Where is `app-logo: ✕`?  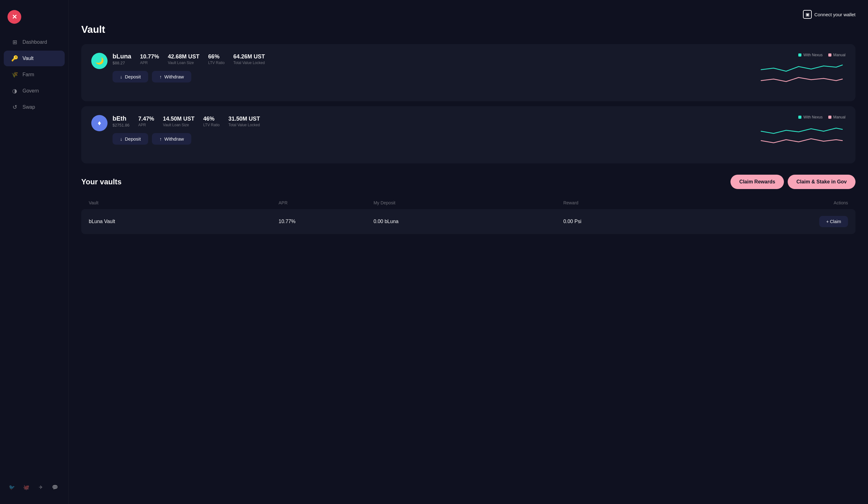
app-logo: ✕ is located at coordinates (14, 17).